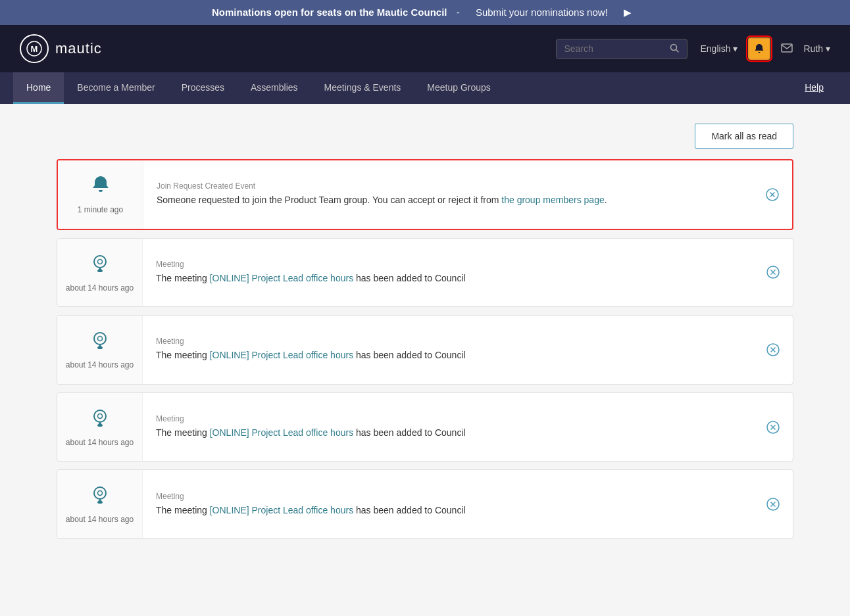  I want to click on main-navigation: Home Become a Member Processes Assemblie…, so click(425, 88).